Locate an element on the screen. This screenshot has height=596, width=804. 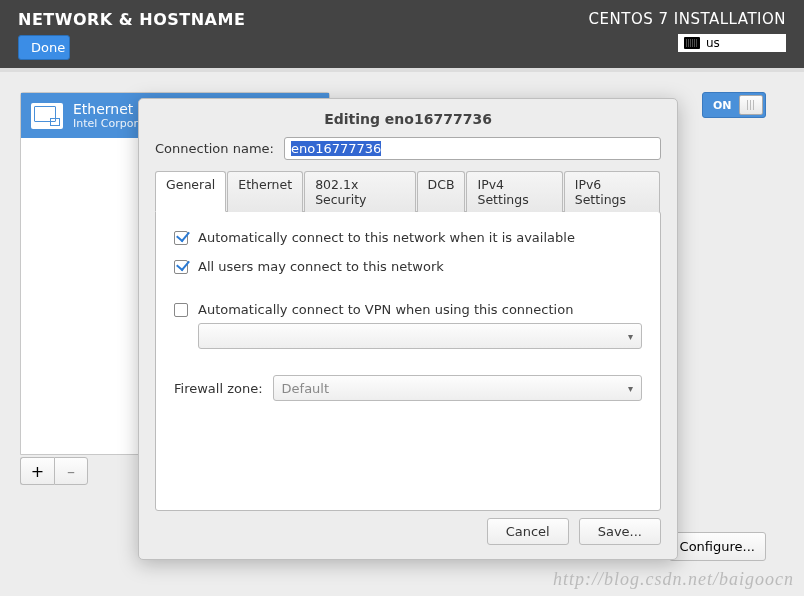
auto-connect-row: Automatically connect to this network wh… is located at coordinates (408, 238).